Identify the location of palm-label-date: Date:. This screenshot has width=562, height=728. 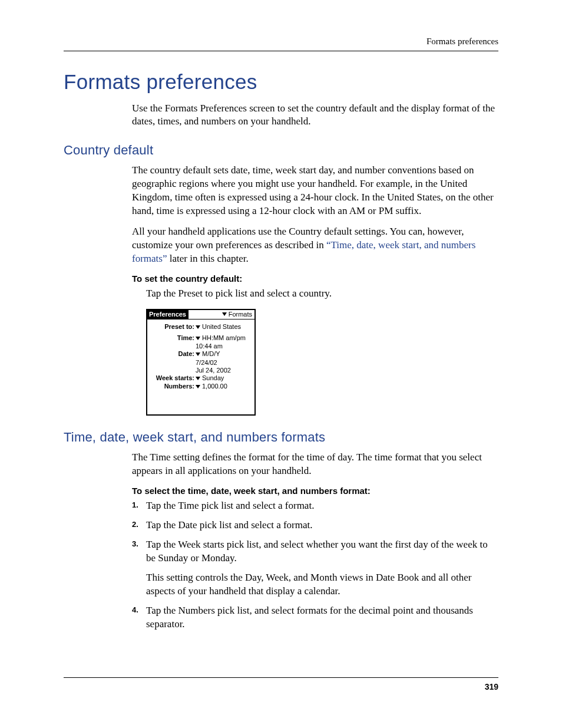
(173, 354).